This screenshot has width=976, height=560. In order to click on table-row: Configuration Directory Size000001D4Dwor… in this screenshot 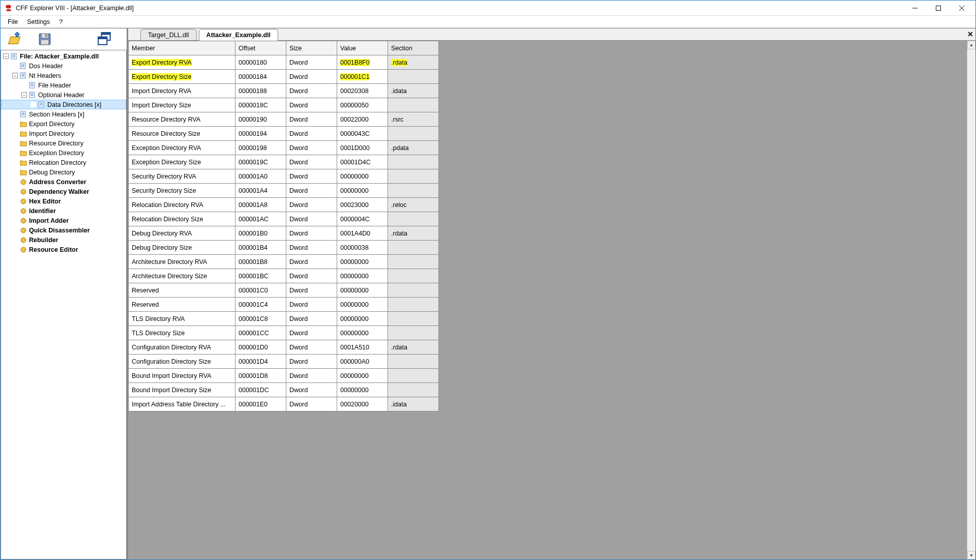, I will do `click(284, 362)`.